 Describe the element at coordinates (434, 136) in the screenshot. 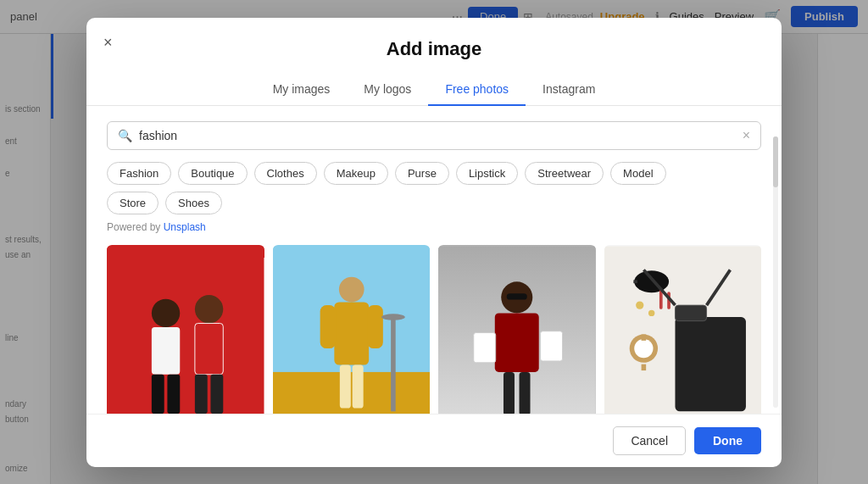

I see `search-bar: 🔍 ×` at that location.